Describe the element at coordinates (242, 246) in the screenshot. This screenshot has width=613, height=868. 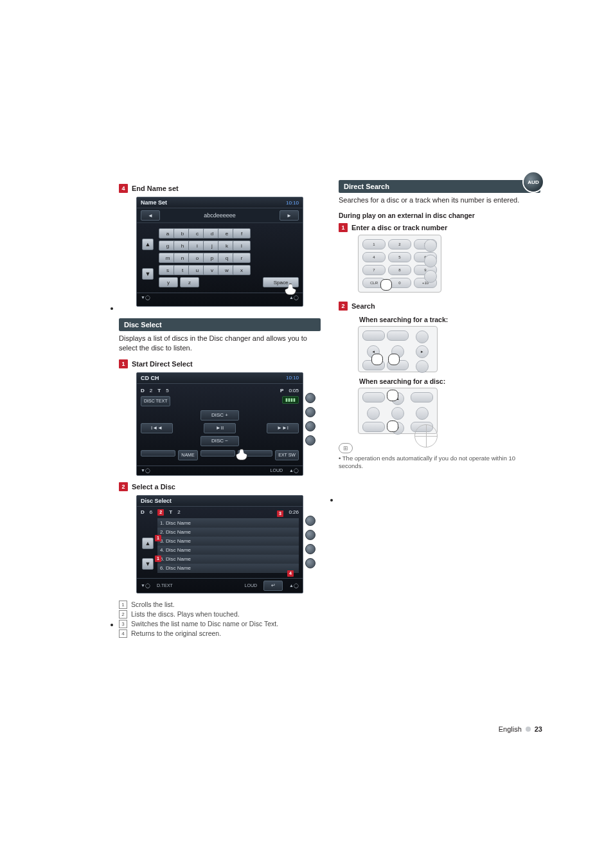
I see `key-l: l` at that location.